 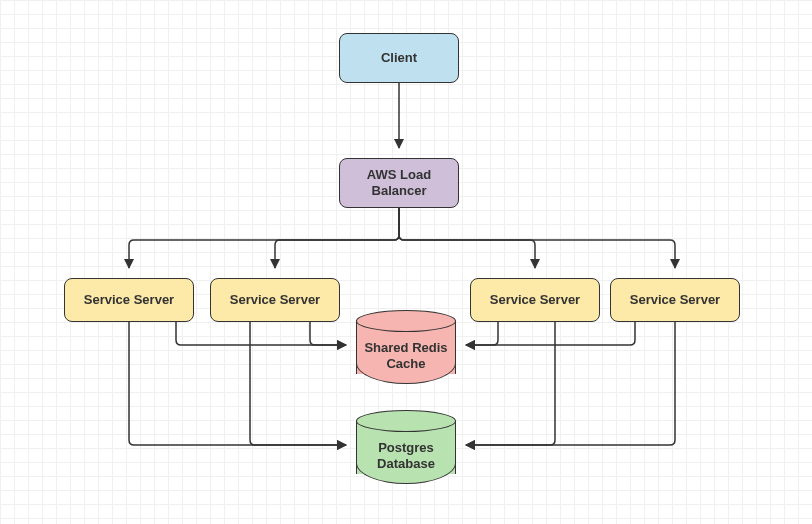 What do you see at coordinates (482, 334) in the screenshot?
I see `edge-s3-to-redis` at bounding box center [482, 334].